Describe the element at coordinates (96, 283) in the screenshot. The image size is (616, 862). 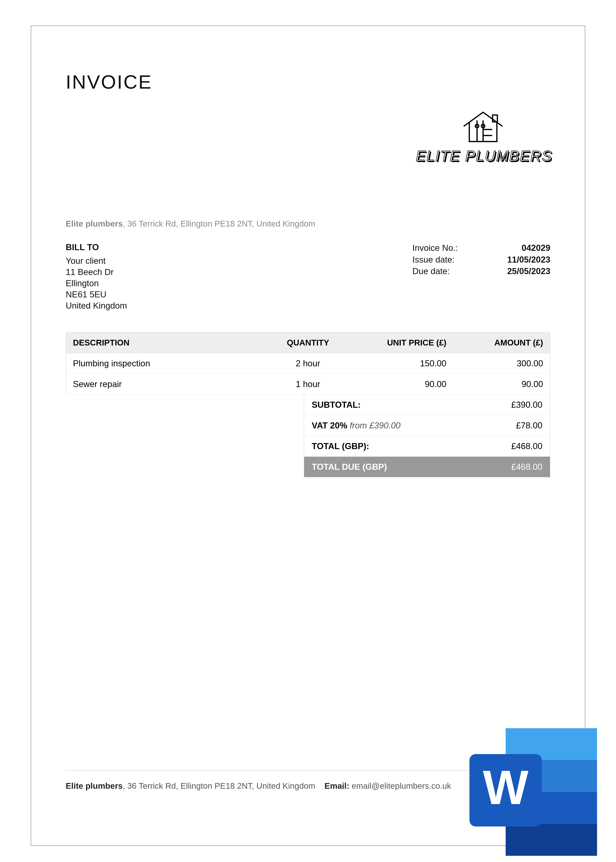
I see `client-city: Ellington` at that location.